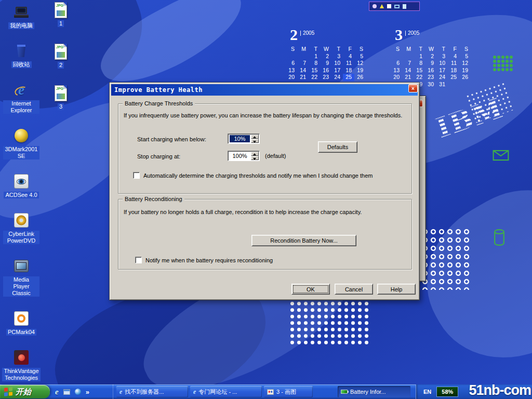  I want to click on calendar-cell: S, so click(360, 49).